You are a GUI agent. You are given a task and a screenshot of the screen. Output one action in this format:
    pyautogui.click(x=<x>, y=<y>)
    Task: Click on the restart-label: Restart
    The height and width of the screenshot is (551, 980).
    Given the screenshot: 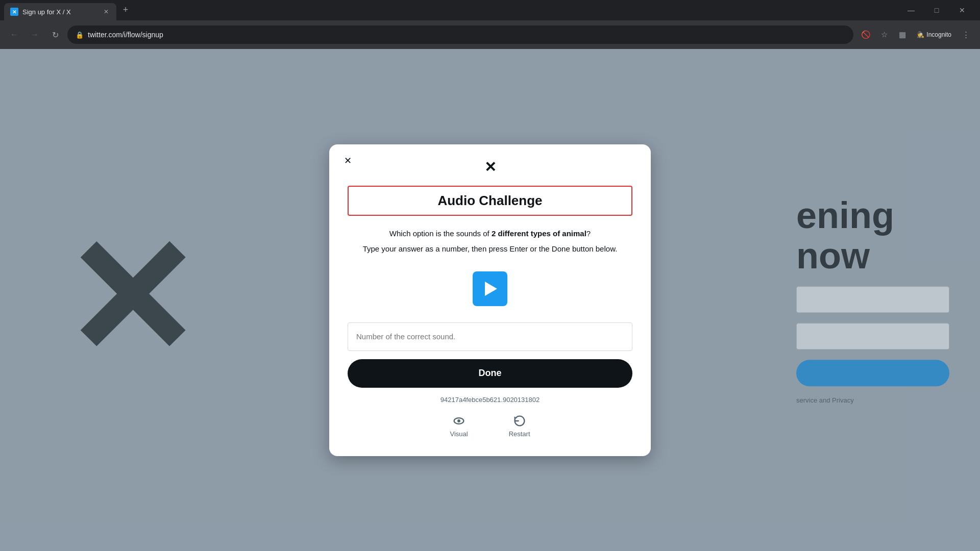 What is the action you would take?
    pyautogui.click(x=520, y=434)
    